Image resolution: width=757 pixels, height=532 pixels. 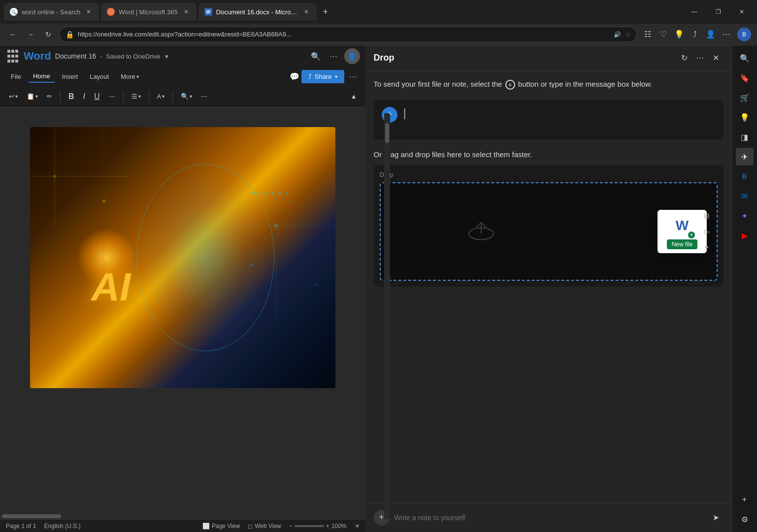 I want to click on rs-add-btn: +, so click(x=745, y=499).